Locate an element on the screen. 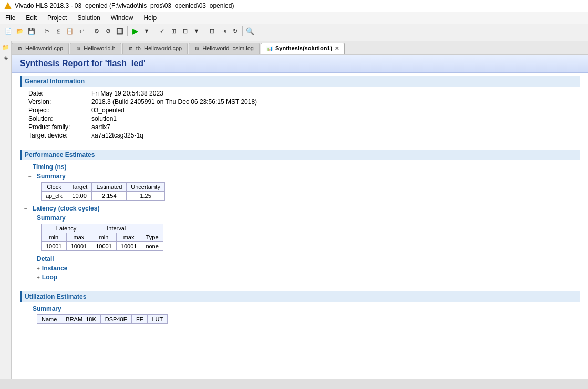 The width and height of the screenshot is (588, 389). toolbar-grid1: ⊞ is located at coordinates (173, 31).